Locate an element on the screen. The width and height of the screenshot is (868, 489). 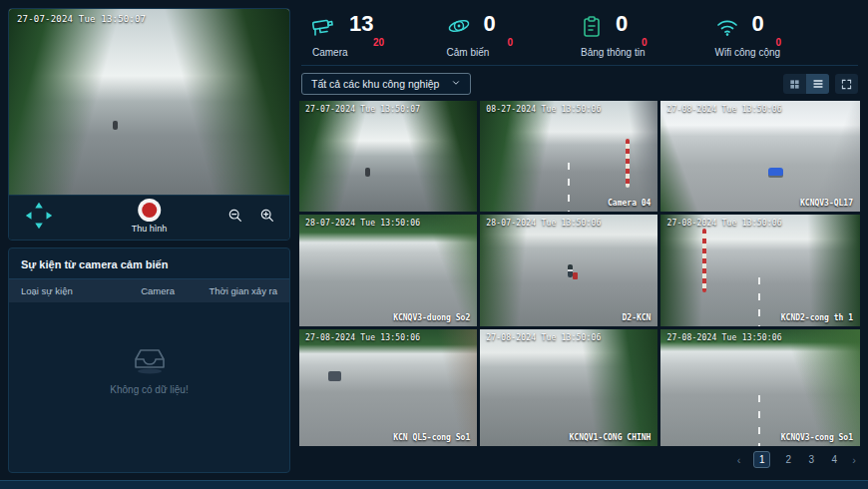
list-view-icon is located at coordinates (818, 84).